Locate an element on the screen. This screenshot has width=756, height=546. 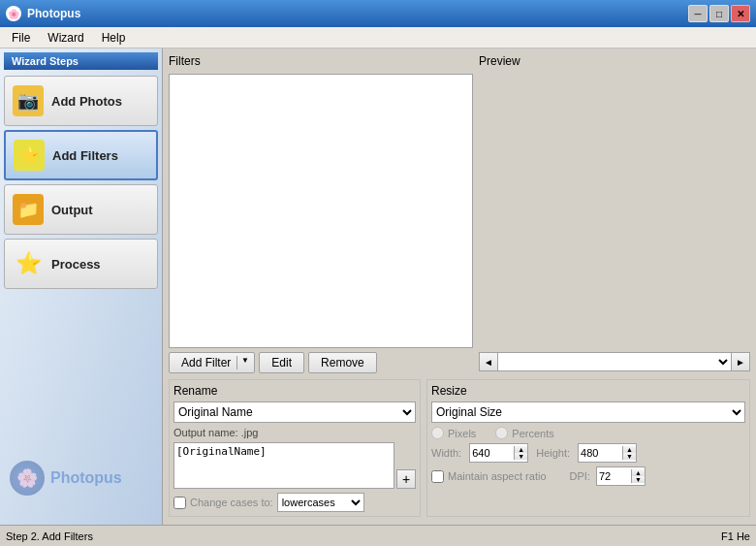
dpi-up-button: ▲ is located at coordinates (638, 473).